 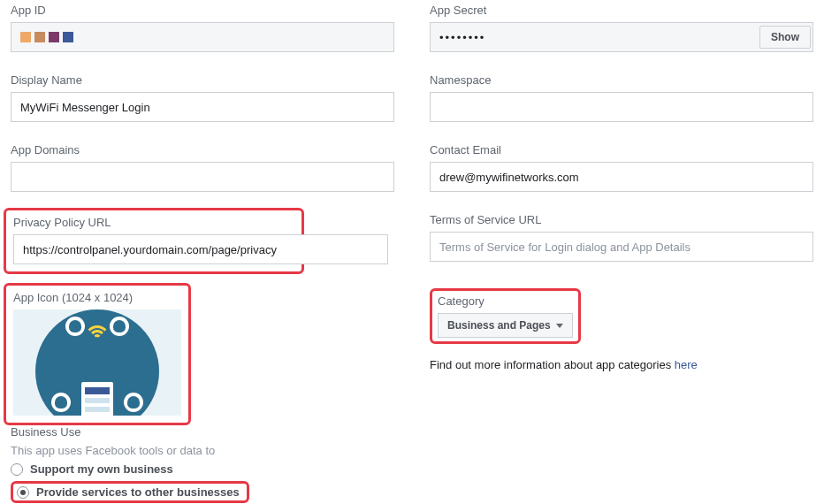 I want to click on radio-label: Provide services to other businesses, so click(x=138, y=492).